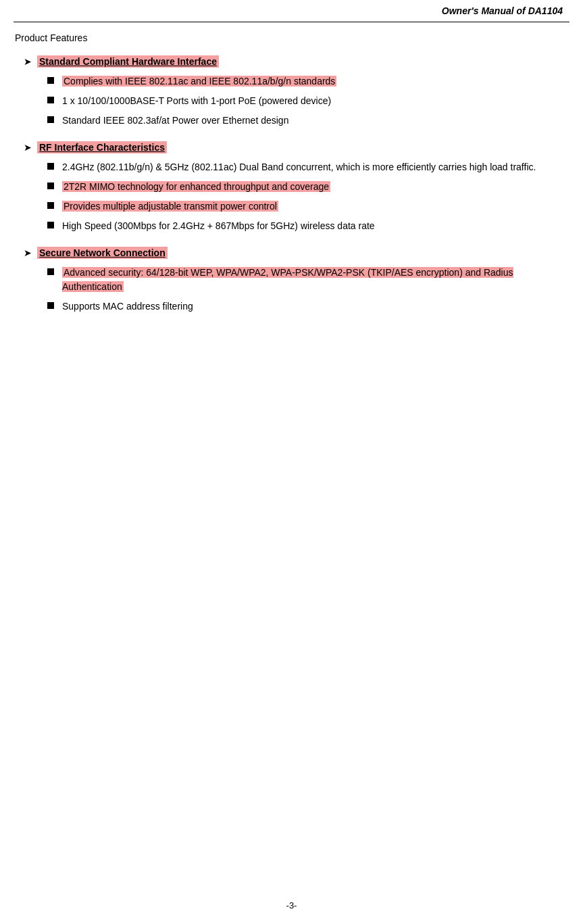 The width and height of the screenshot is (583, 924). What do you see at coordinates (196, 187) in the screenshot?
I see `highlighted-text: 2T2R MIMO technology for enhanced throug…` at bounding box center [196, 187].